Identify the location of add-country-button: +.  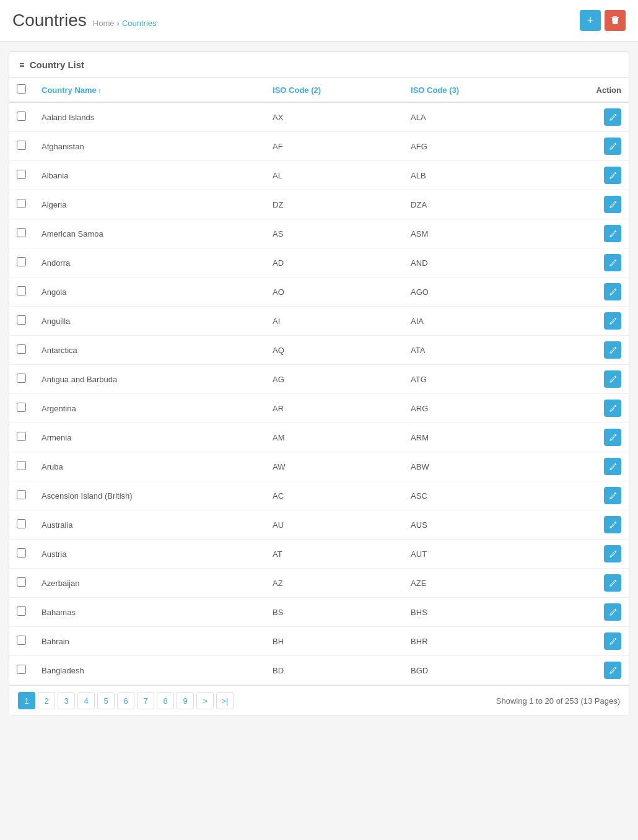
(590, 20).